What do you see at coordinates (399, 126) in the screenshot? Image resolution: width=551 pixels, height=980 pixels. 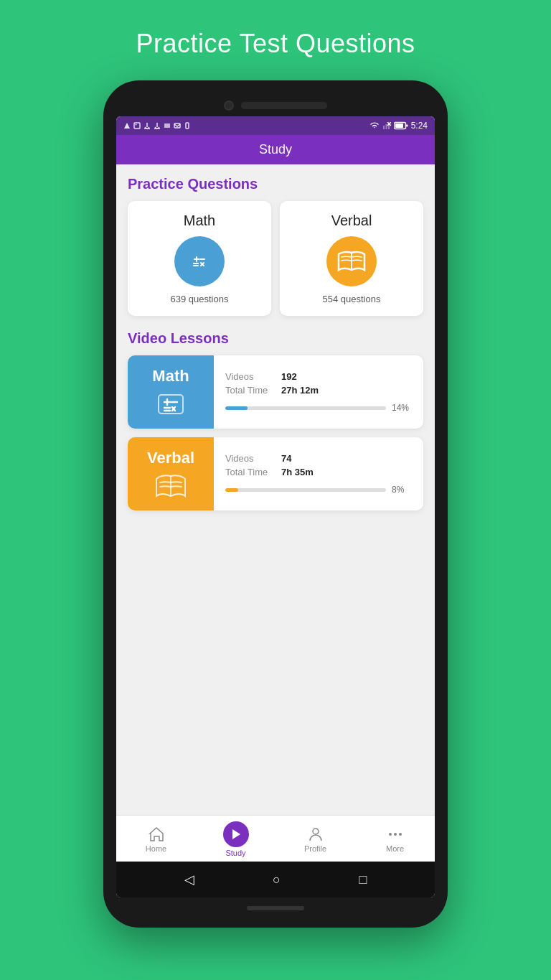 I see `status-icons-right: 5:24` at bounding box center [399, 126].